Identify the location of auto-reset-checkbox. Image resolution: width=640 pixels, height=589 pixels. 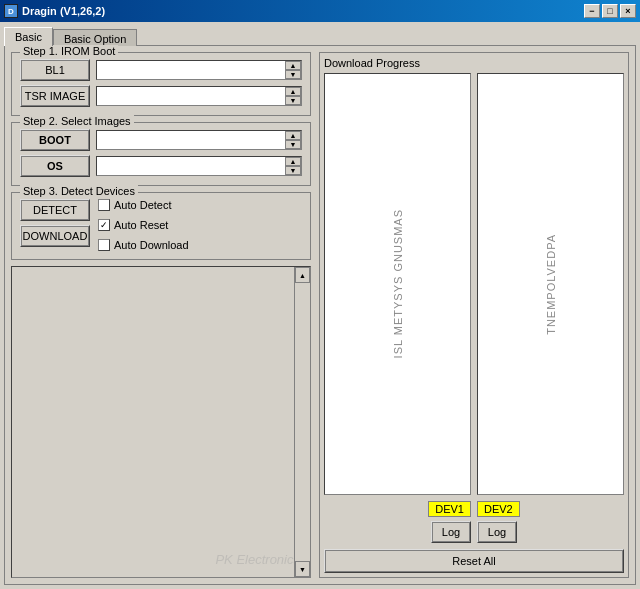
(104, 225).